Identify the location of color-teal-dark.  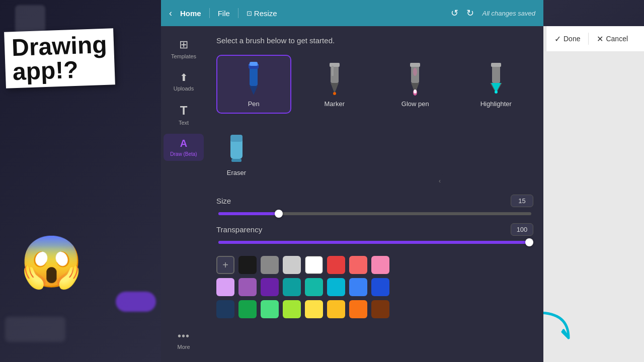
(292, 287).